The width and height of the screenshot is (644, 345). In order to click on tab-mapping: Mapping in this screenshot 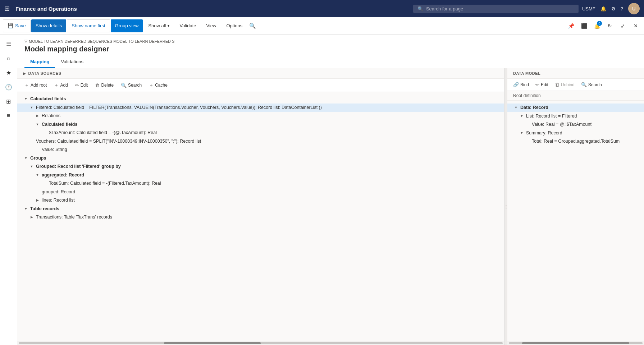, I will do `click(40, 62)`.